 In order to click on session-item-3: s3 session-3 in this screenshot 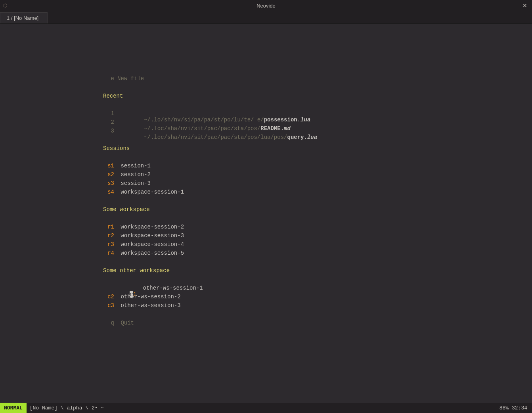, I will do `click(266, 184)`.